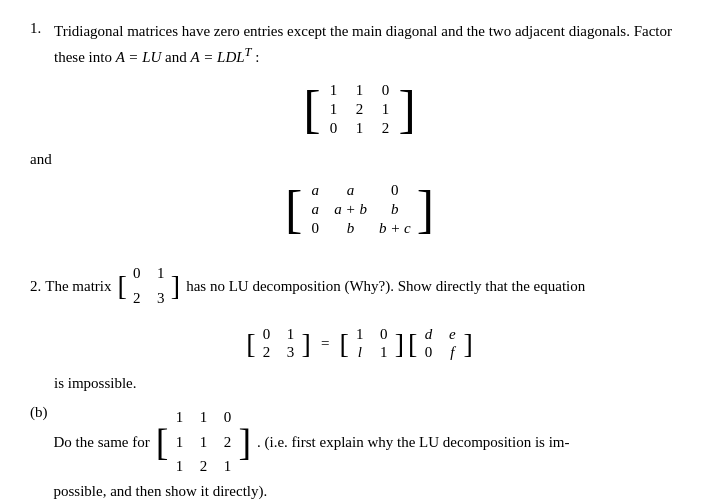 The image size is (719, 501). Describe the element at coordinates (78, 286) in the screenshot. I see `problem-2-prefix: The matrix` at that location.